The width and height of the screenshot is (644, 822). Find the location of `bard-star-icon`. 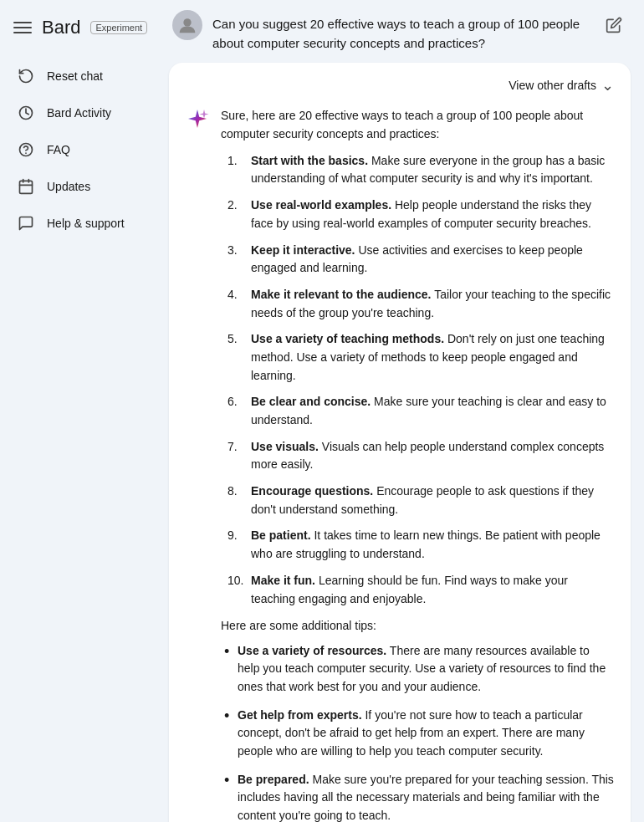

bard-star-icon is located at coordinates (197, 120).